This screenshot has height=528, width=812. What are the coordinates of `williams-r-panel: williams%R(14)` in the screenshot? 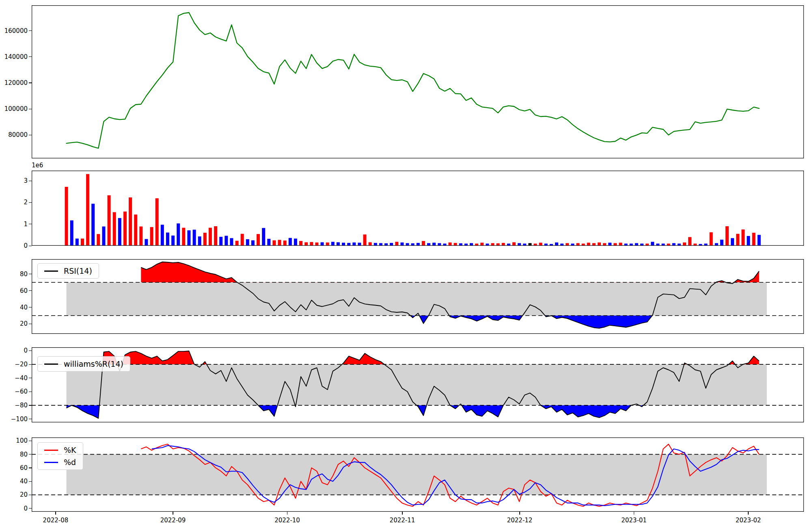 It's located at (418, 385).